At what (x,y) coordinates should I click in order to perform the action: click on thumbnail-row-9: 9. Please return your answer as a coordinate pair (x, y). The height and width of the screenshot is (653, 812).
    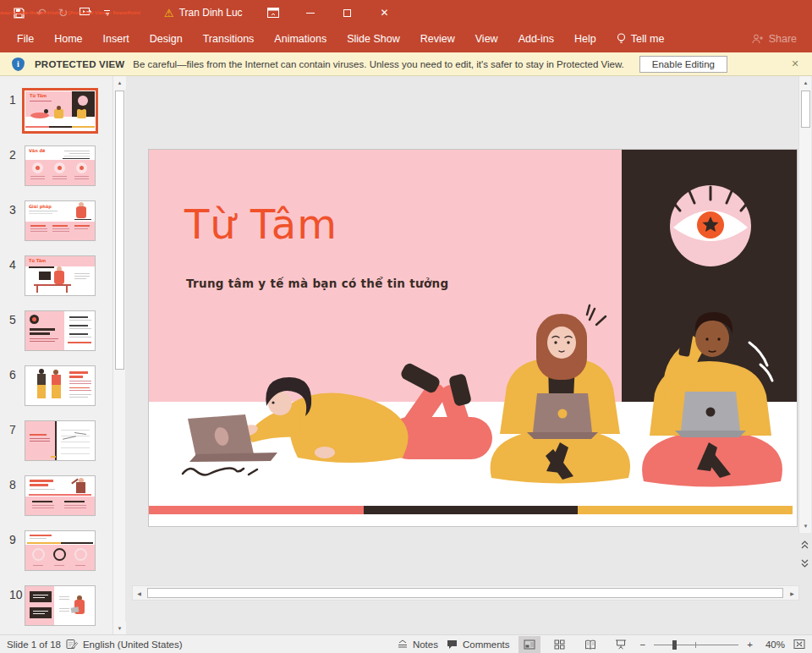
    Looking at the image, I should click on (56, 551).